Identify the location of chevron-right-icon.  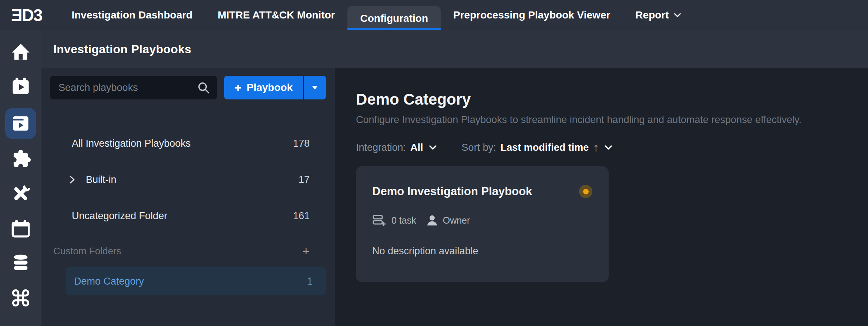
(72, 180).